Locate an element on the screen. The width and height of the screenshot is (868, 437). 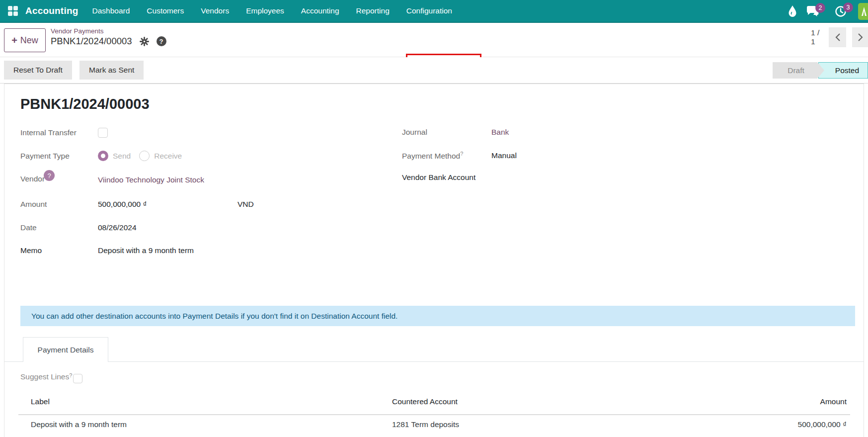
app-title: Accounting is located at coordinates (52, 11).